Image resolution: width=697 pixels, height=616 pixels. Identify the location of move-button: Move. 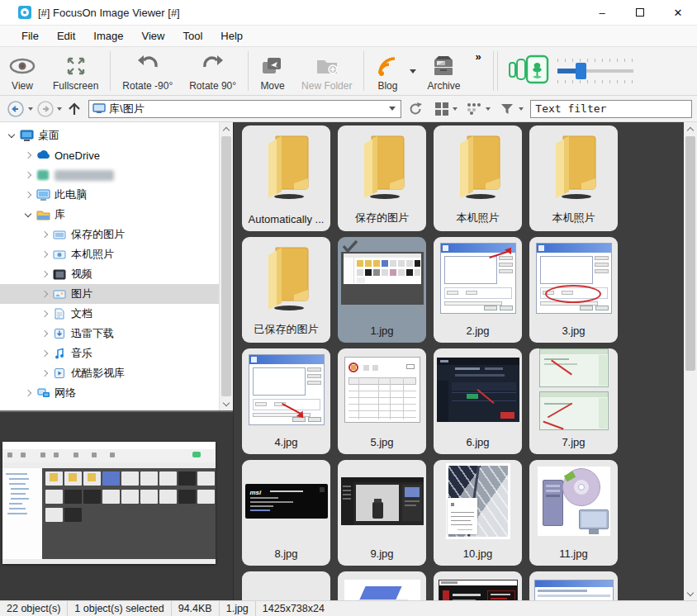
(273, 71).